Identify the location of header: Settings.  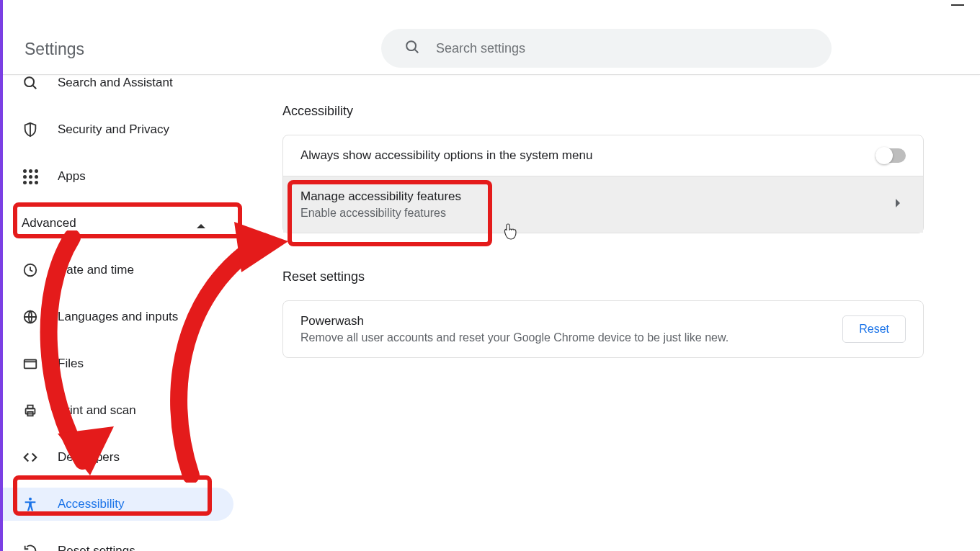
(491, 37).